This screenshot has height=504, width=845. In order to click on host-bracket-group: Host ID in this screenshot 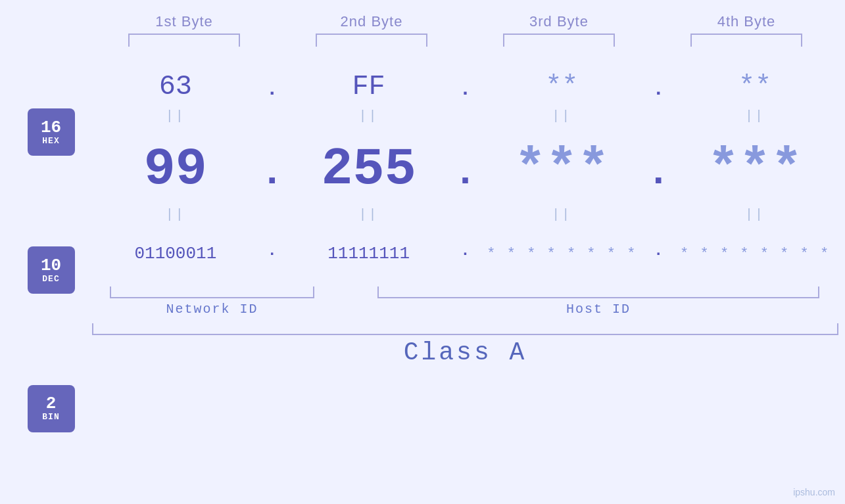, I will do `click(598, 302)`.